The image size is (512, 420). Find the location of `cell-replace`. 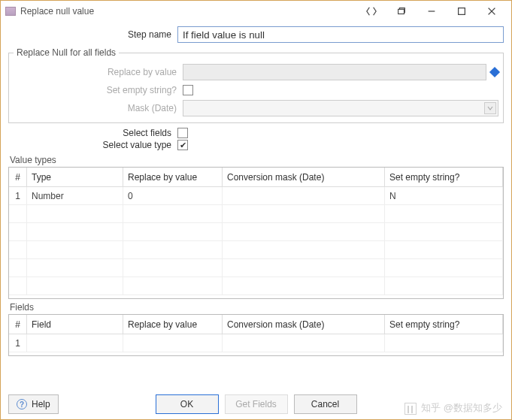

cell-replace is located at coordinates (173, 343).